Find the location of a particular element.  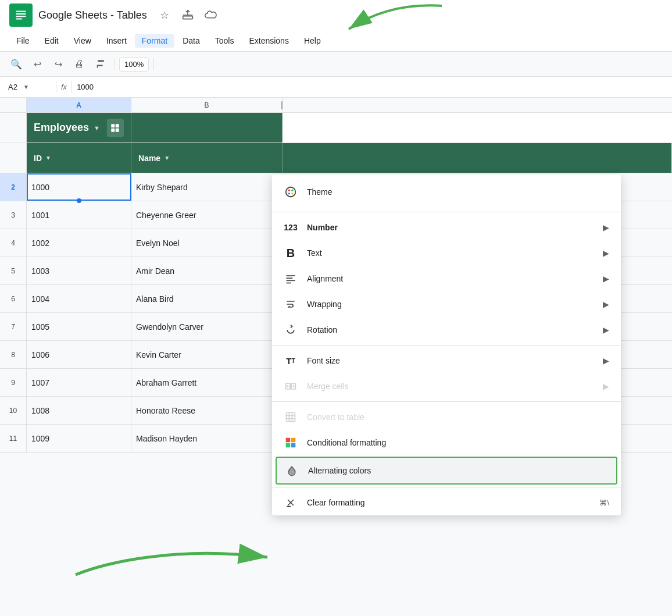

cell-a5: 1003 is located at coordinates (79, 271).